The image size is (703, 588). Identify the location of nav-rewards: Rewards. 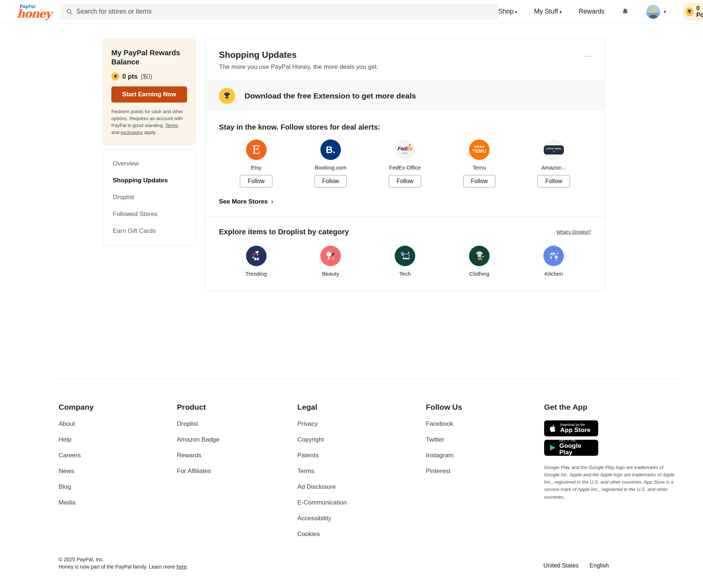
(592, 12).